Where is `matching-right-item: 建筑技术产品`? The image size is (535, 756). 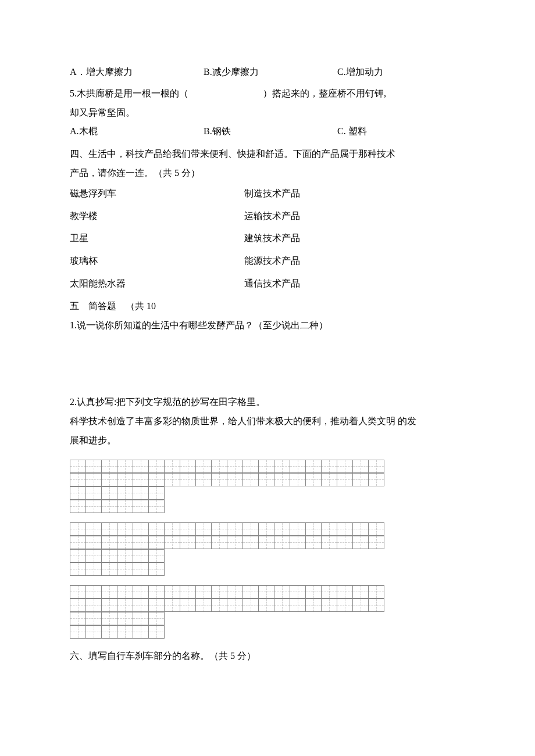
matching-right-item: 建筑技术产品 is located at coordinates (355, 238).